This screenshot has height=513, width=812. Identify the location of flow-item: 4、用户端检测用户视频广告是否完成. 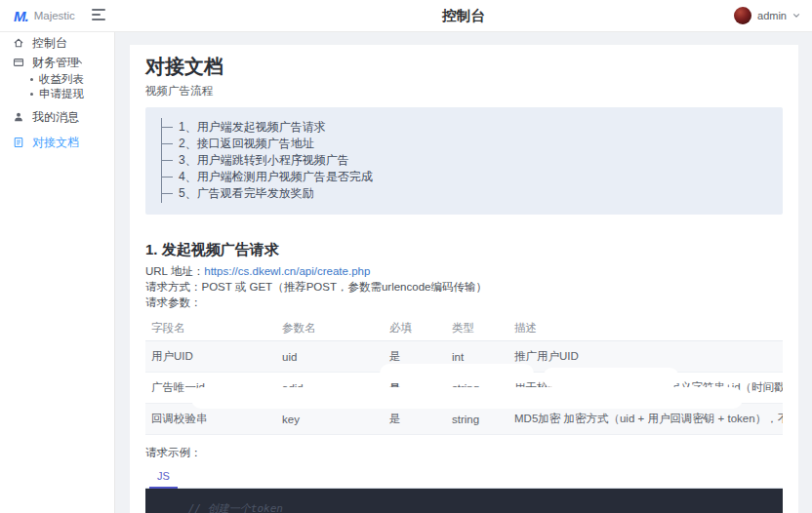
(465, 178).